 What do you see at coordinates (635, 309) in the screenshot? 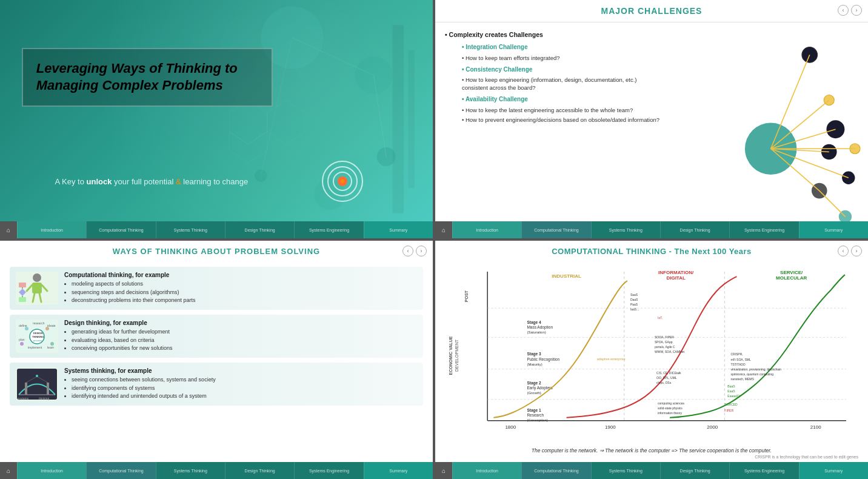
I see `svg-text: IaaS...` at bounding box center [635, 309].